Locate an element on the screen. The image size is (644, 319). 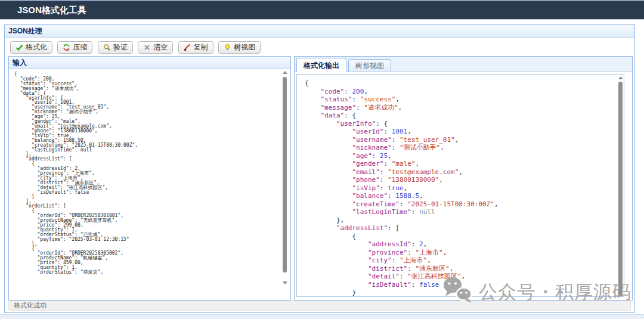
check-icon is located at coordinates (19, 48).